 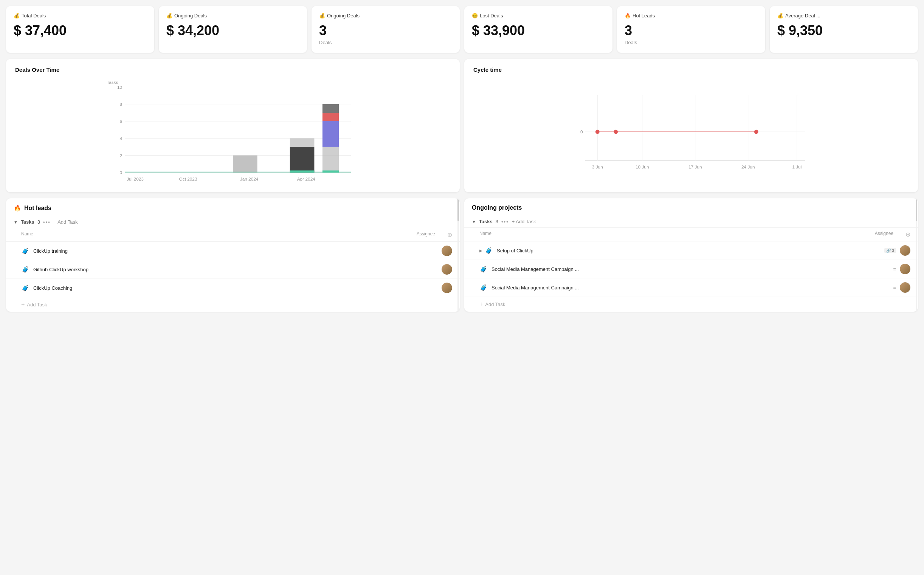 What do you see at coordinates (233, 305) in the screenshot?
I see `hot-leads-add-row: + Add Task` at bounding box center [233, 305].